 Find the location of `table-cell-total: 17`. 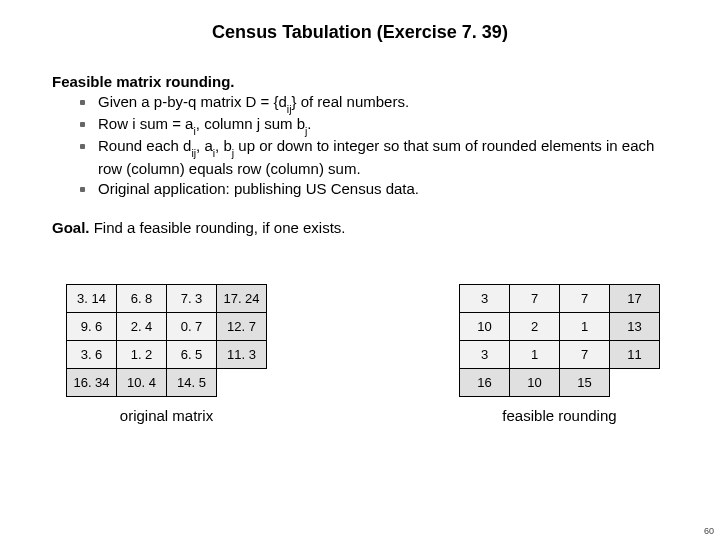

table-cell-total: 17 is located at coordinates (635, 299).